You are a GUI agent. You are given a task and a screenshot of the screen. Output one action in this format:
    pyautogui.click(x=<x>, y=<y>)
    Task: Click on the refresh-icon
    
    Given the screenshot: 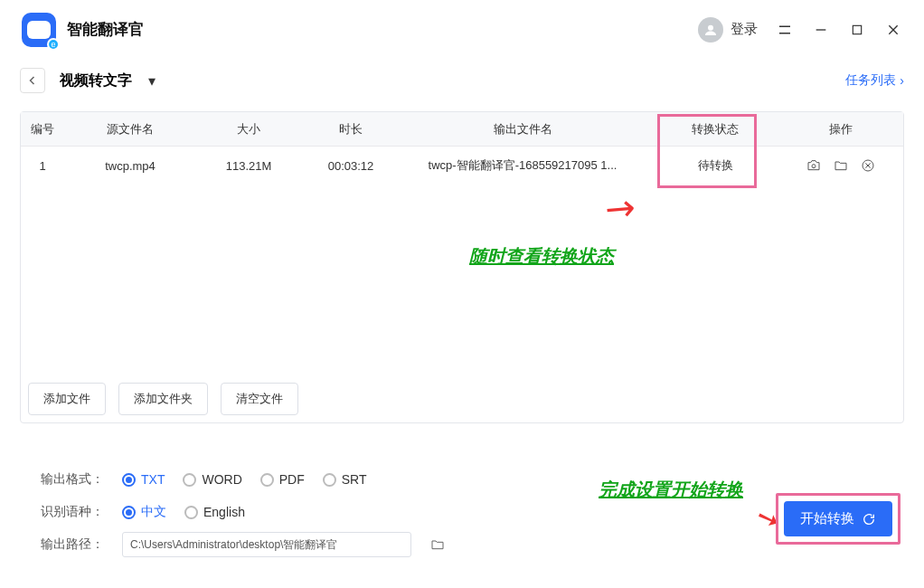 What is the action you would take?
    pyautogui.click(x=869, y=519)
    